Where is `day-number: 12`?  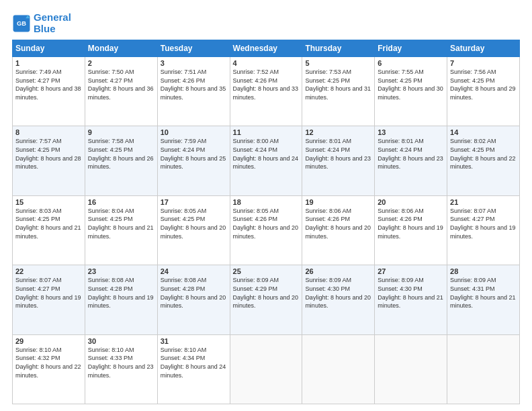 day-number: 12 is located at coordinates (339, 132).